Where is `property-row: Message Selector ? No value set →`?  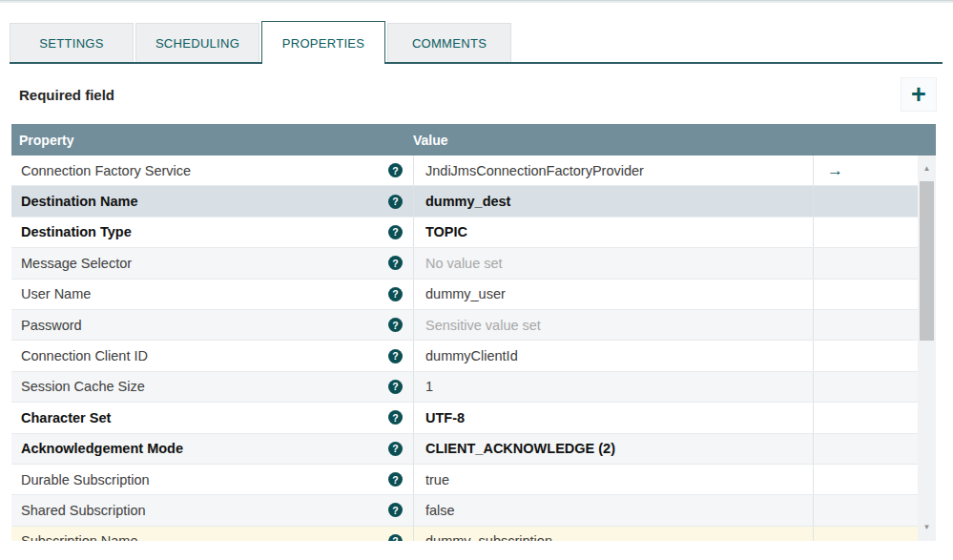
property-row: Message Selector ? No value set → is located at coordinates (465, 263).